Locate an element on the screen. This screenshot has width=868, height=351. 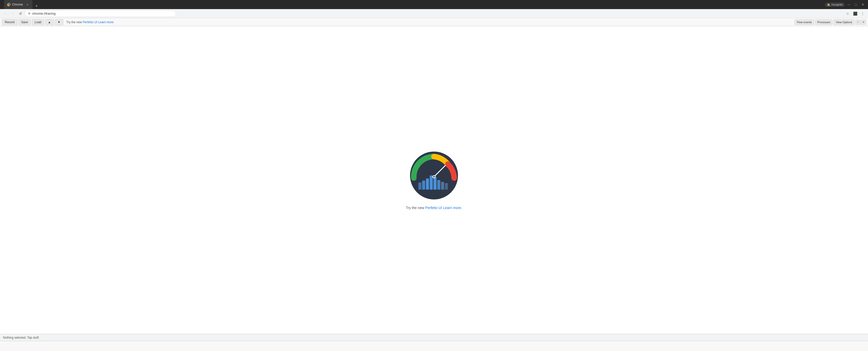
perfetto-ui-link-main: Perfetto UI is located at coordinates (434, 208).